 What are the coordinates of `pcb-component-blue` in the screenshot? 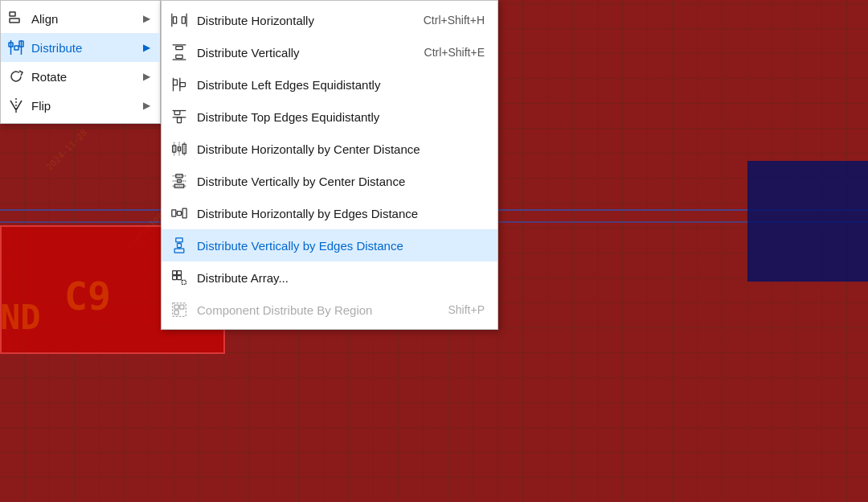 It's located at (808, 221).